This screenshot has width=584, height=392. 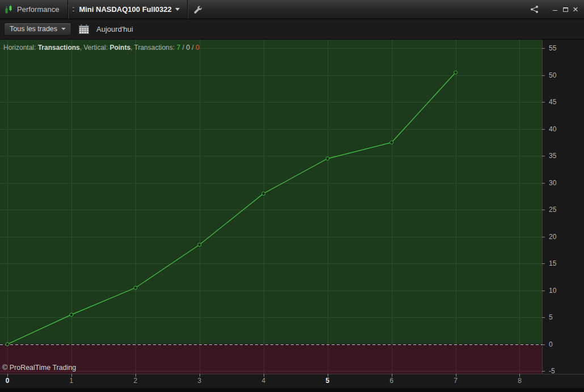 I want to click on vertical-label: , Vertical:, so click(x=95, y=48).